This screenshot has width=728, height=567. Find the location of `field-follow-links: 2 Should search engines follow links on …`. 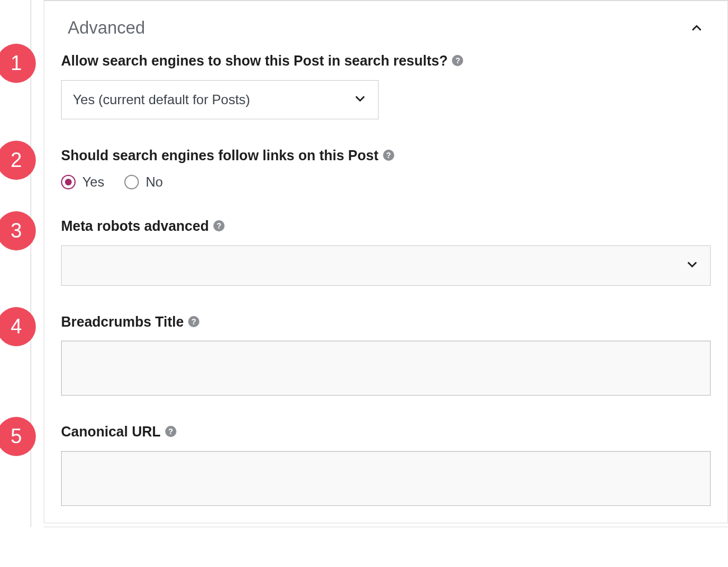

field-follow-links: 2 Should search engines follow links on … is located at coordinates (386, 182).